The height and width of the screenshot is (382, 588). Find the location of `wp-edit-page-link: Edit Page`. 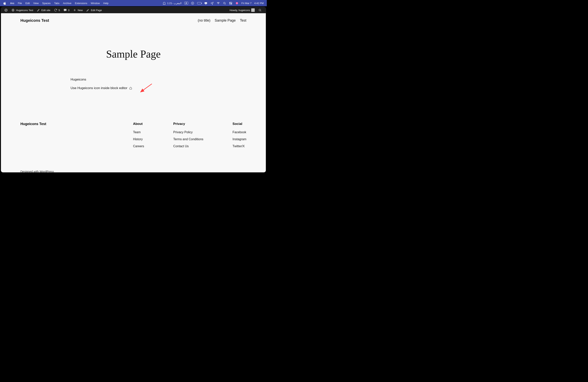

wp-edit-page-link: Edit Page is located at coordinates (94, 10).